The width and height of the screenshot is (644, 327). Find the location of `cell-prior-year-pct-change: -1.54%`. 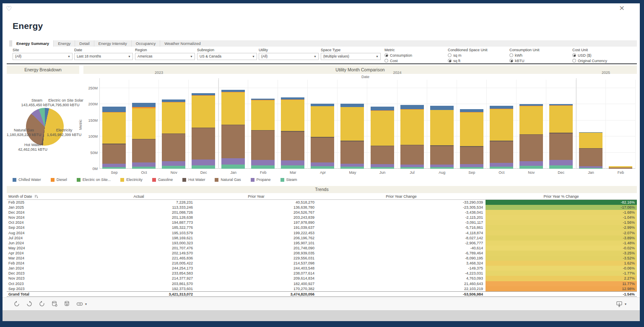

cell-prior-year-pct-change: -1.54% is located at coordinates (561, 294).